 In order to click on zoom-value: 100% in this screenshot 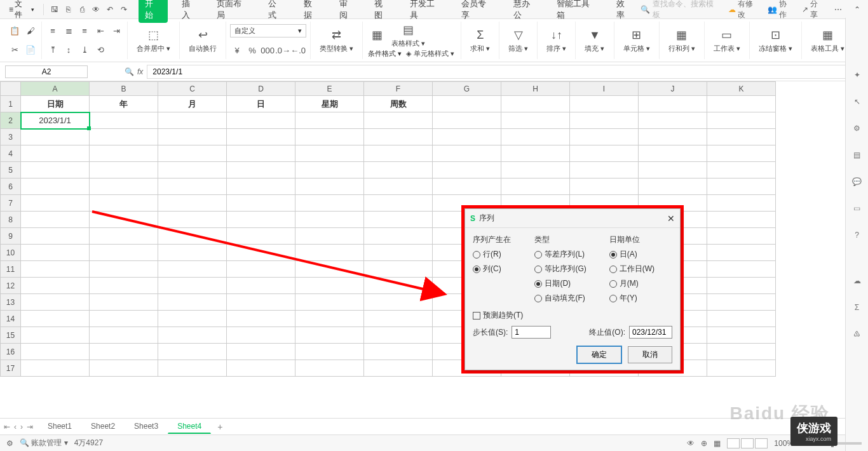, I will do `click(784, 443)`.